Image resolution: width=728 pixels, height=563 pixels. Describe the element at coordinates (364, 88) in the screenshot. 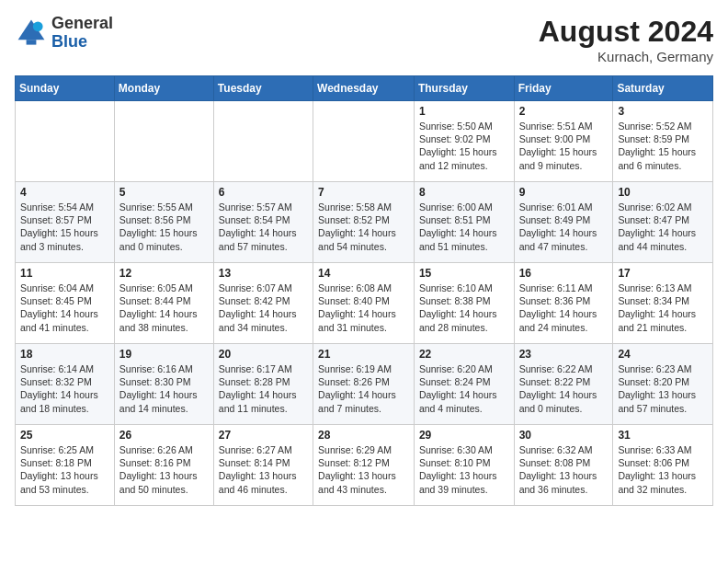

I see `calendar-header: SundayMondayTuesdayWednesdayThursdayFrid…` at that location.